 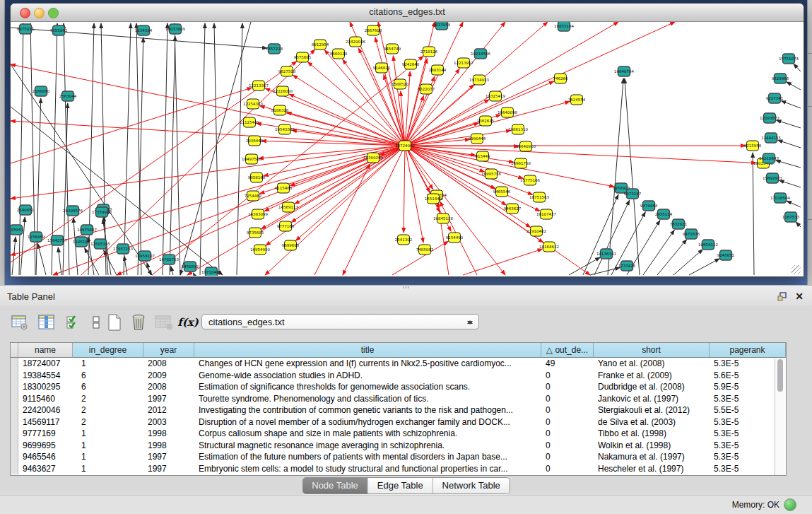 What do you see at coordinates (567, 351) in the screenshot?
I see `column-header-out_de: △ out_de...` at bounding box center [567, 351].